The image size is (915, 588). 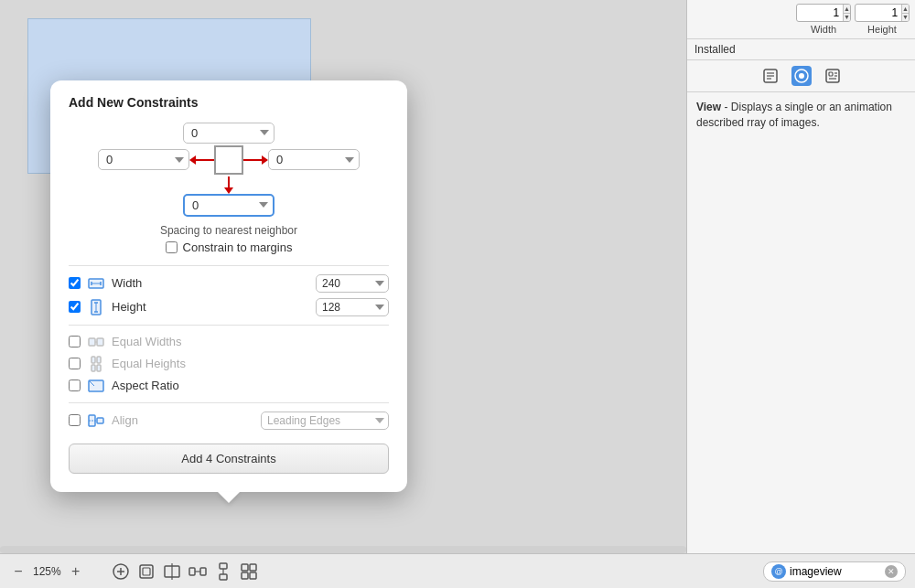 I want to click on arrow-head-right-icon, so click(x=265, y=160).